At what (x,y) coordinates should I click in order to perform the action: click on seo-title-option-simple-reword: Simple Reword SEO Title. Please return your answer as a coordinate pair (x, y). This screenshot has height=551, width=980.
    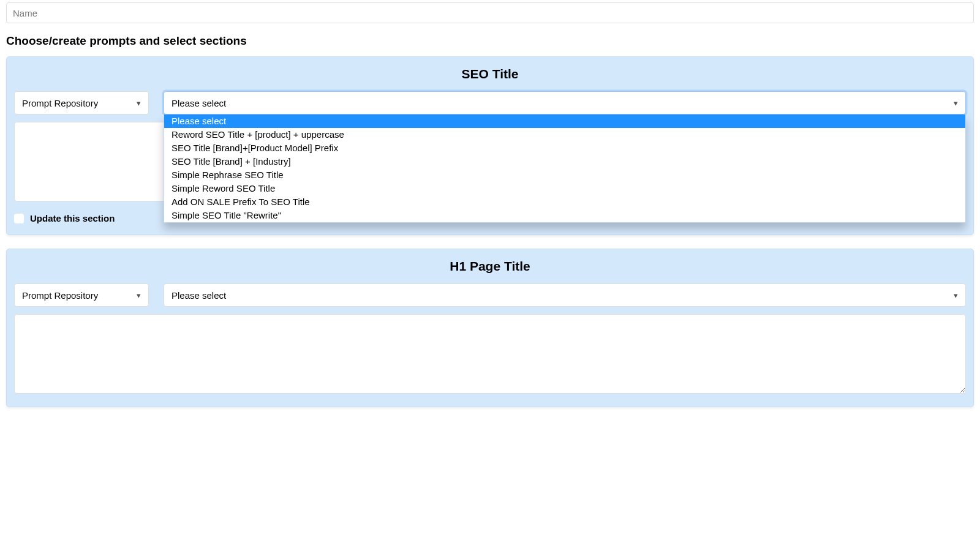
    Looking at the image, I should click on (565, 189).